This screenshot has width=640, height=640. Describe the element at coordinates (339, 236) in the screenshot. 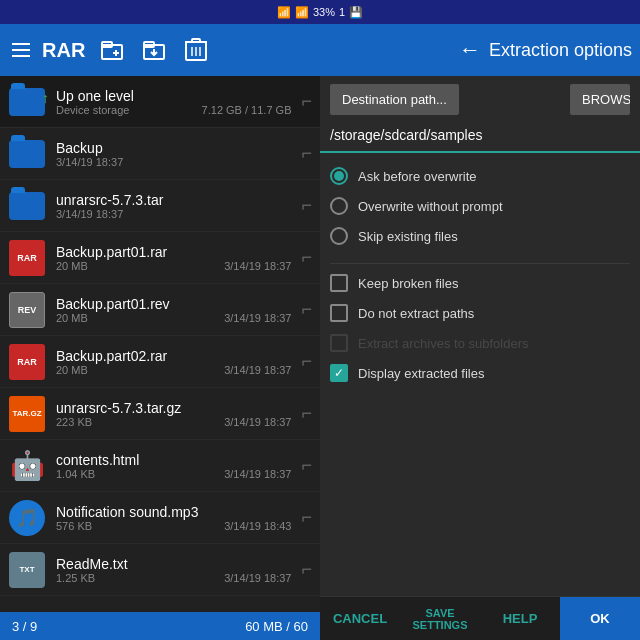

I see `radio-circle-skip` at that location.